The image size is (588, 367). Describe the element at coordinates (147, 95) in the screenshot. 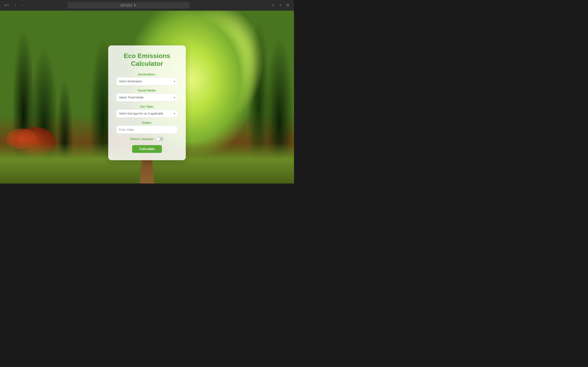

I see `travel-mode-group: Travel Mode: Select Travel Mode` at that location.